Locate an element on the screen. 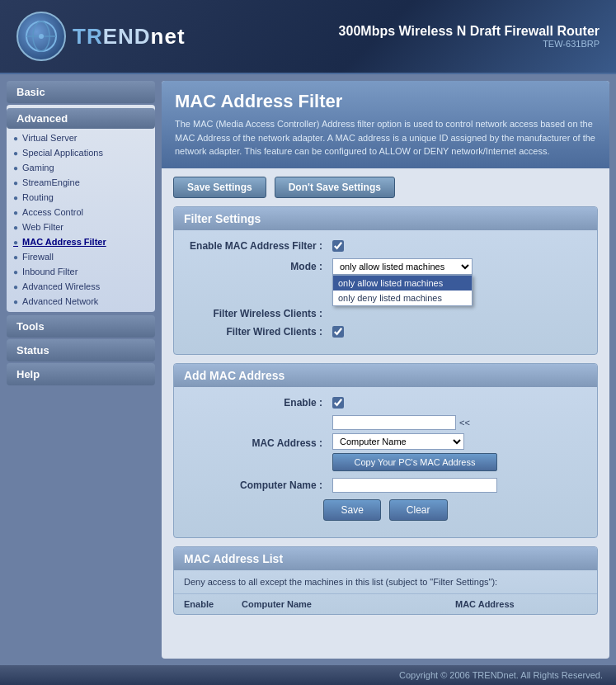 Image resolution: width=616 pixels, height=685 pixels. product-model: TEW-631BRP is located at coordinates (469, 44).